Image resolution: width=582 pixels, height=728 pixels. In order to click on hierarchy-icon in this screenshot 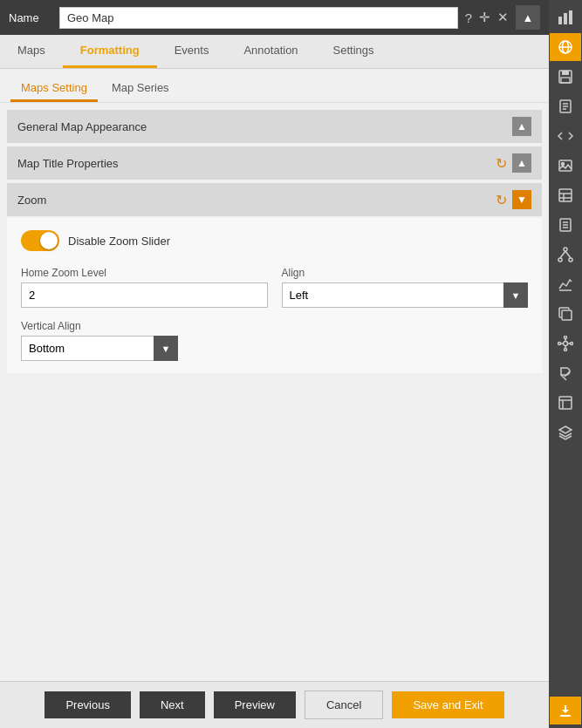, I will do `click(565, 255)`.